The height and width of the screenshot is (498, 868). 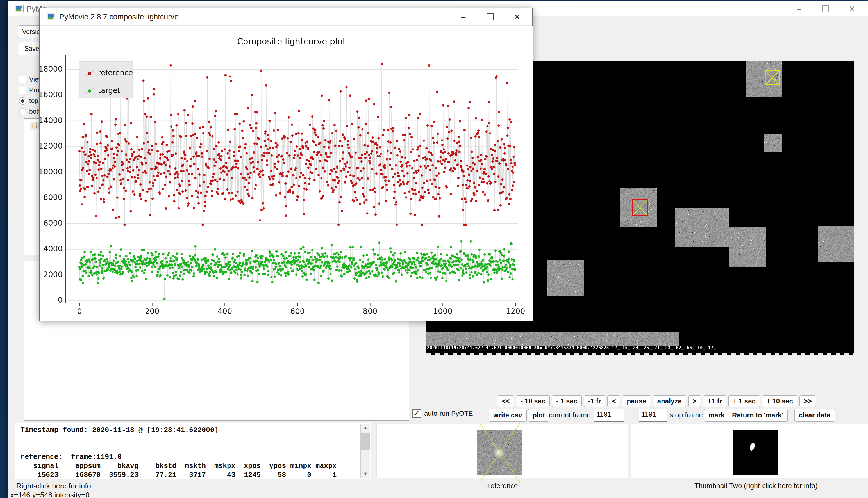 What do you see at coordinates (826, 9) in the screenshot?
I see `main-maximize-button` at bounding box center [826, 9].